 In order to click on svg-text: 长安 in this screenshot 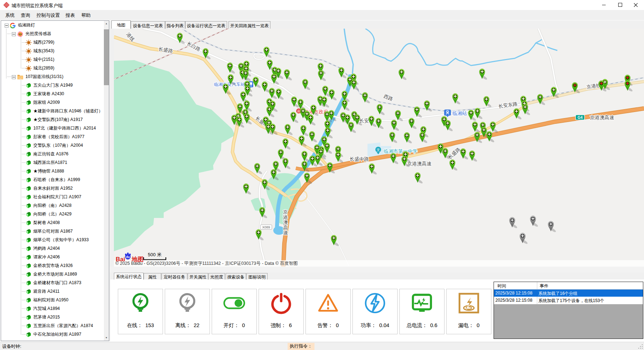, I will do `click(364, 121)`.